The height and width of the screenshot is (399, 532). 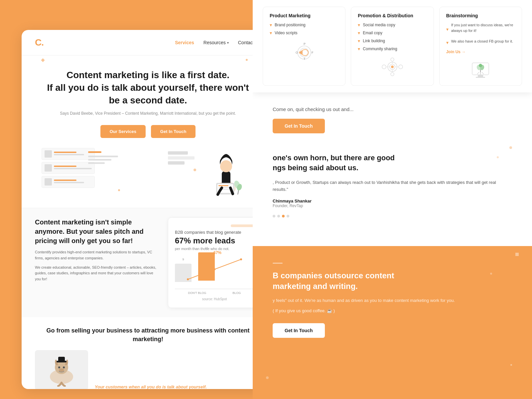 What do you see at coordinates (392, 33) in the screenshot?
I see `service-item: ▾ Email copy` at bounding box center [392, 33].